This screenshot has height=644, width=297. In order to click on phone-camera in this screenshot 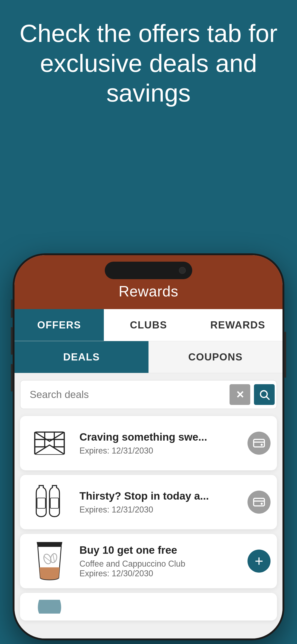, I will do `click(182, 270)`.